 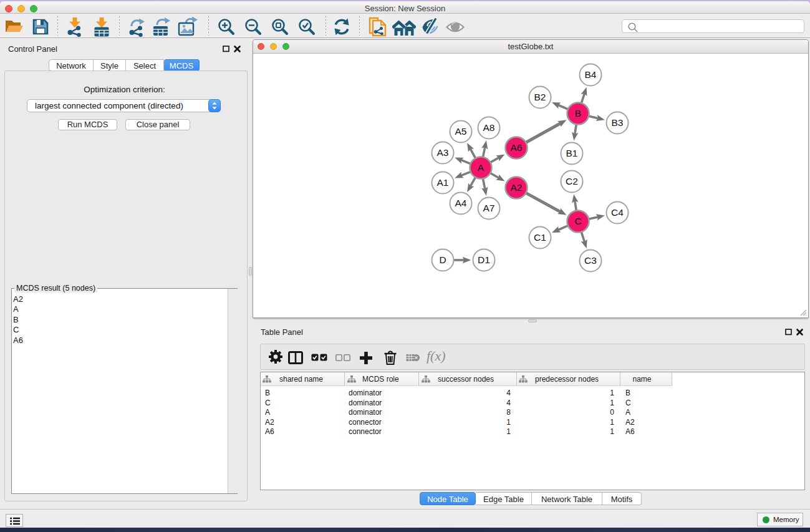 What do you see at coordinates (578, 114) in the screenshot?
I see `svg-text: B` at bounding box center [578, 114].